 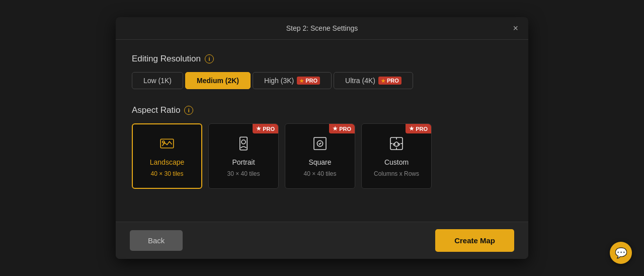 What do you see at coordinates (383, 81) in the screenshot?
I see `ultra-pro-star: ★` at bounding box center [383, 81].